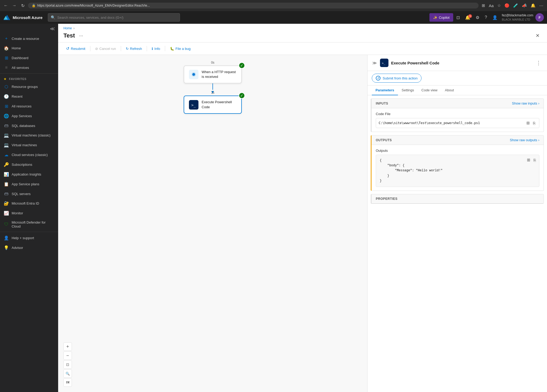 This screenshot has height=392, width=547. Describe the element at coordinates (68, 347) in the screenshot. I see `zoom-in-button: +` at that location.